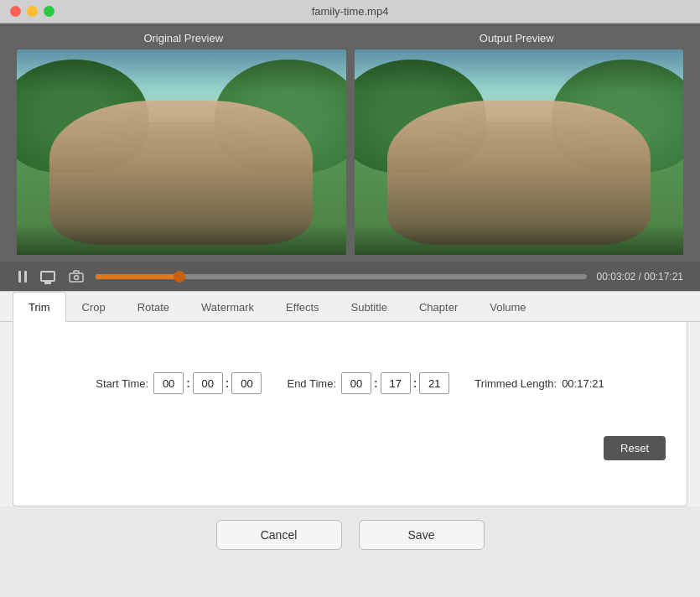 The height and width of the screenshot is (597, 700). Describe the element at coordinates (48, 277) in the screenshot. I see `fullscreen-button` at that location.